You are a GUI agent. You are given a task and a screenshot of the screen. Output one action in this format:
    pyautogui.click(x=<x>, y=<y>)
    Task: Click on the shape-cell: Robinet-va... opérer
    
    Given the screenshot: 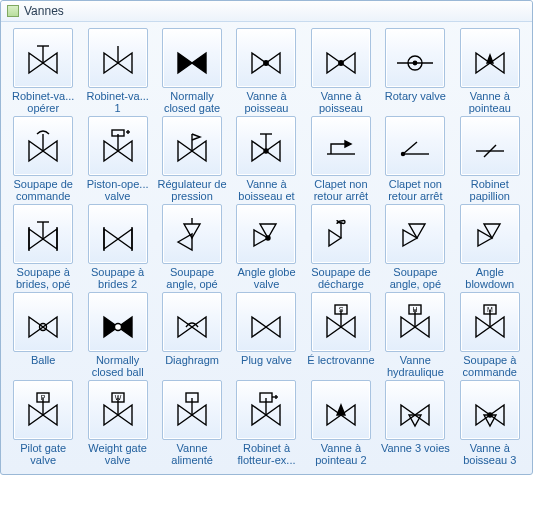 What is the action you would take?
    pyautogui.click(x=43, y=71)
    